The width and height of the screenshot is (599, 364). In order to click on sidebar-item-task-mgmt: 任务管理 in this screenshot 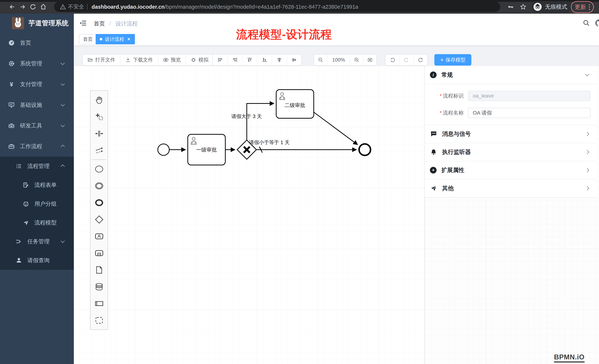, I will do `click(37, 241)`.